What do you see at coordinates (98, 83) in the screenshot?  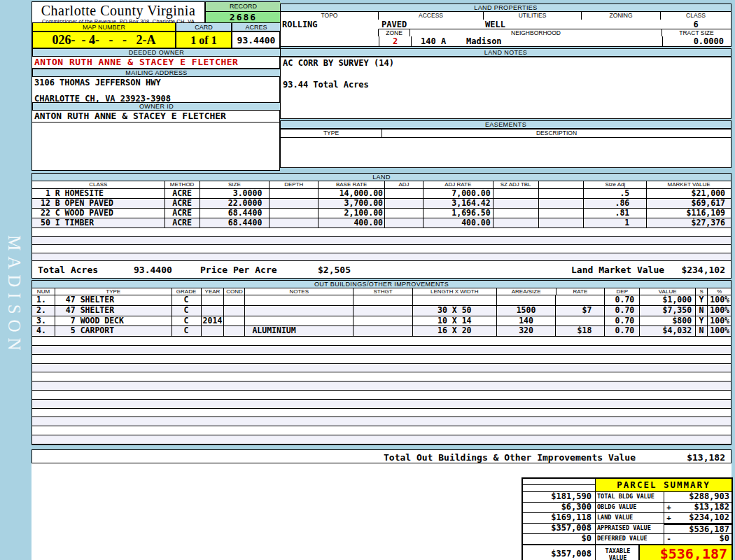 I see `mailing-address-line1: 3106 THOMAS JEFFERSON HWY` at bounding box center [98, 83].